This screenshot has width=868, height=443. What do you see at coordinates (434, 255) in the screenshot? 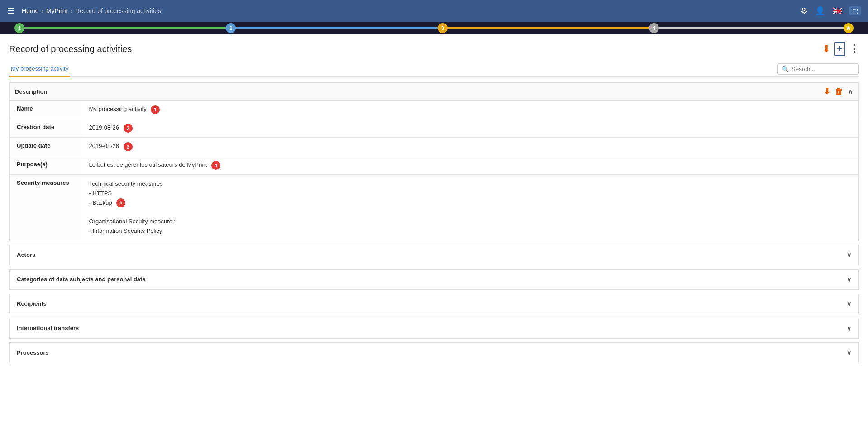
I see `actors-section: Actors ∨` at bounding box center [434, 255].